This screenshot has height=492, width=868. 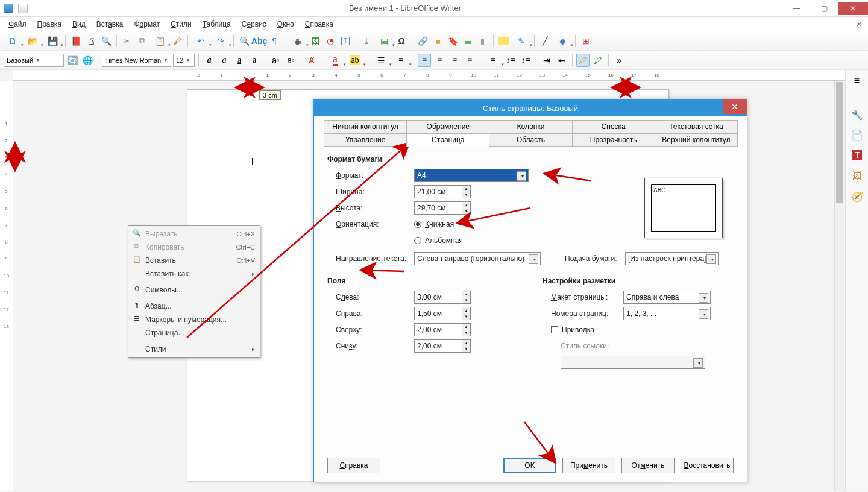 I want to click on ctx-styles: Стили, so click(x=194, y=349).